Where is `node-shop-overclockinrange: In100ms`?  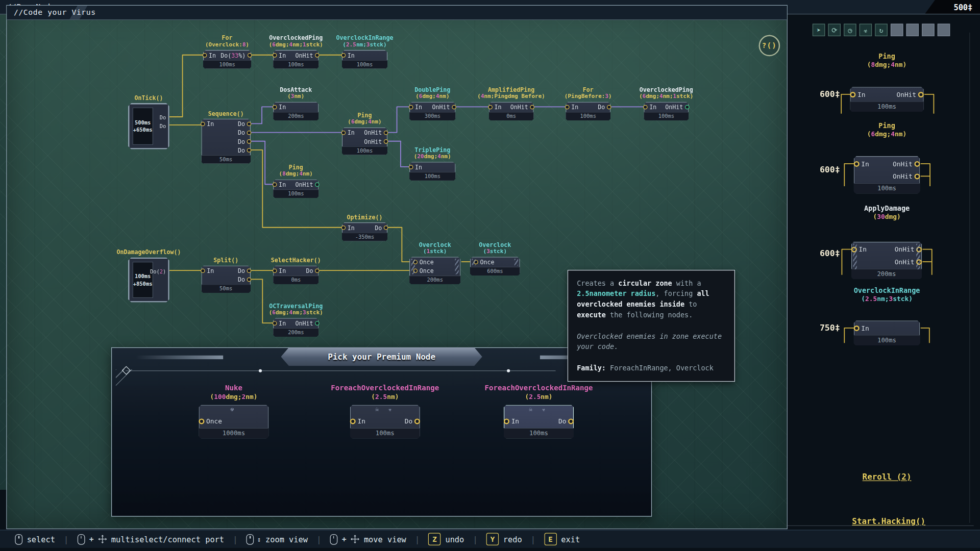 node-shop-overclockinrange: In100ms is located at coordinates (887, 333).